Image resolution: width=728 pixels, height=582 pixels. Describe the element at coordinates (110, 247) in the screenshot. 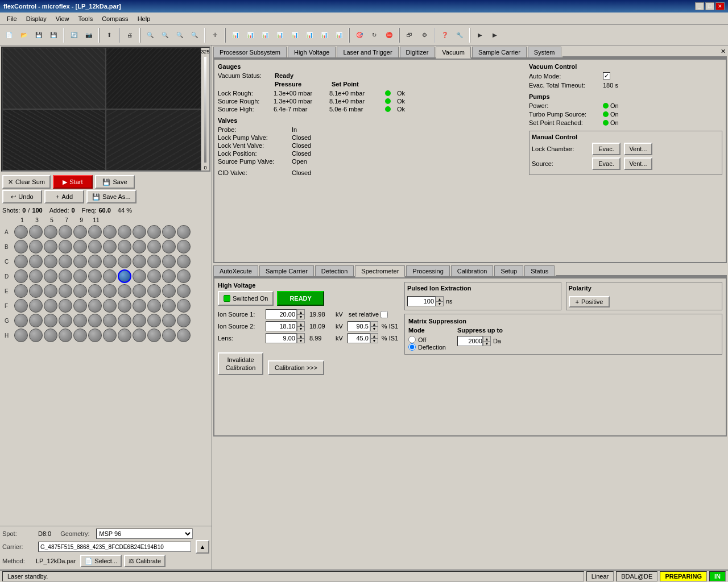

I see `spot-b7` at that location.